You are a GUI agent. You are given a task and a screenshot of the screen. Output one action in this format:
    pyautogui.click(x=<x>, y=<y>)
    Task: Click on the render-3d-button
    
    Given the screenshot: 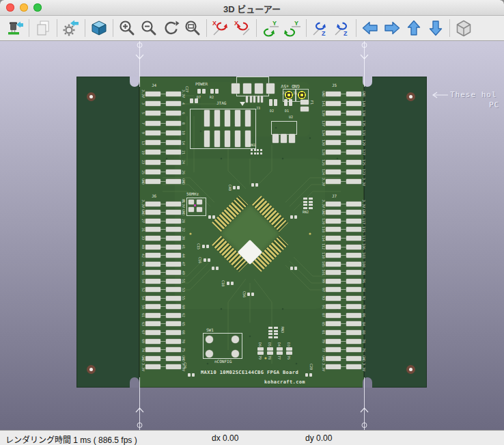 What is the action you would take?
    pyautogui.click(x=99, y=28)
    